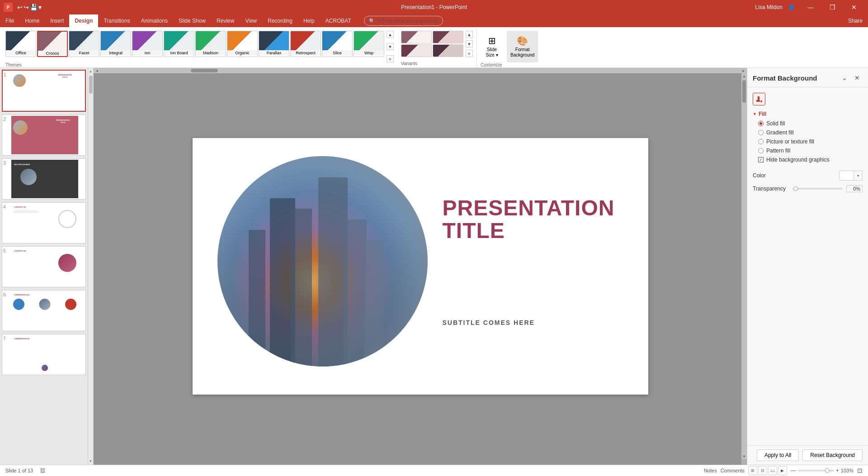 This screenshot has height=476, width=868. Describe the element at coordinates (860, 471) in the screenshot. I see `fit-to-window-button: ⊡` at that location.